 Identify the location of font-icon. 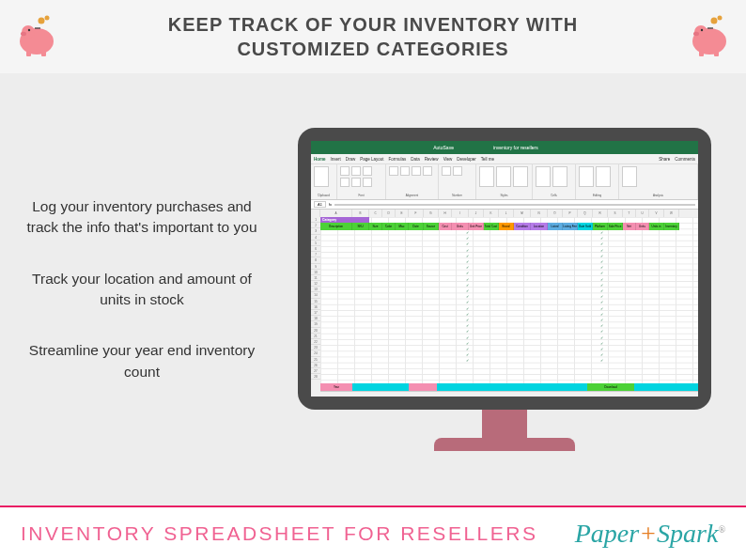
(345, 171).